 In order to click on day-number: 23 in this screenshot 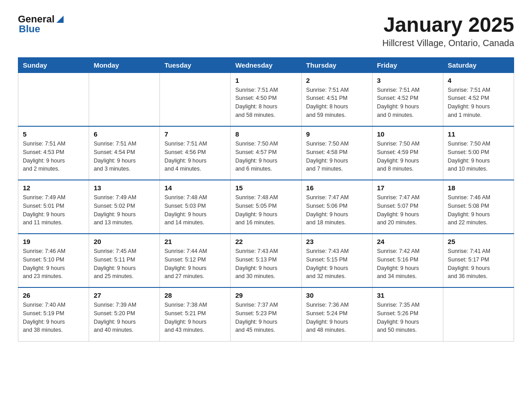, I will do `click(337, 242)`.